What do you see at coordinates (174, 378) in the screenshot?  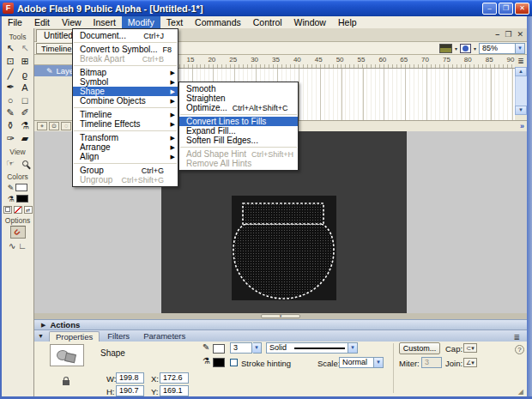 I see `x-field: 172.6` at bounding box center [174, 378].